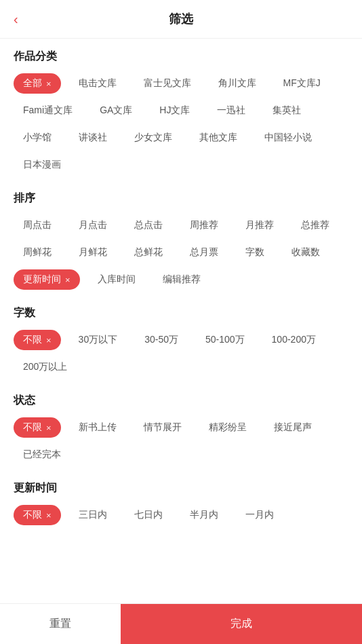 This screenshot has width=362, height=644. I want to click on tag: 全部×, so click(37, 83).